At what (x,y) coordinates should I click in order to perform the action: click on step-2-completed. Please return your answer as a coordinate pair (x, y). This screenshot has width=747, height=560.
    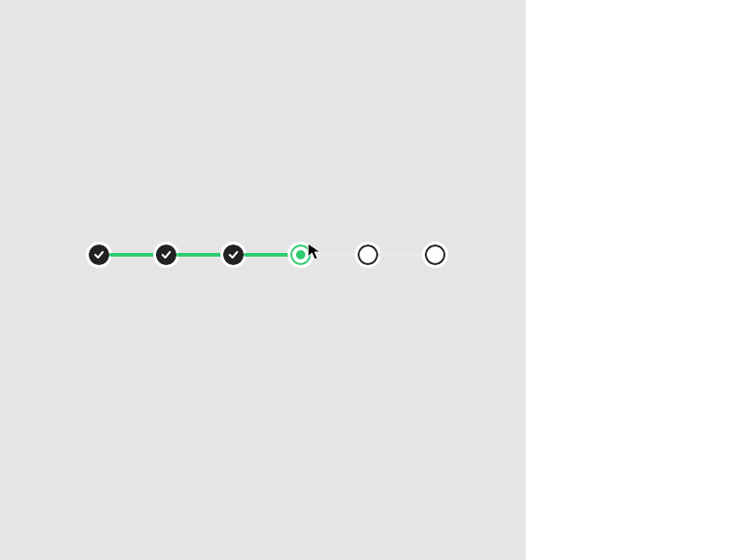
    Looking at the image, I should click on (166, 255).